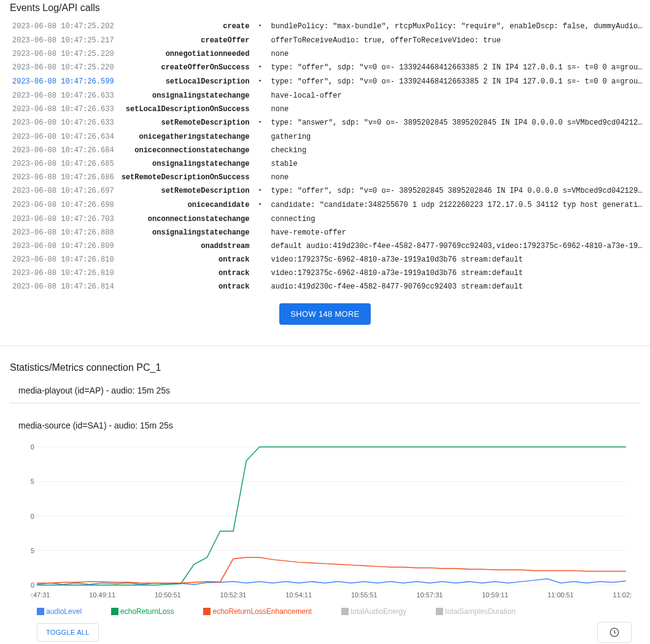  I want to click on event-timestamp: 2023-06-08 10:47:26.684, so click(59, 150).